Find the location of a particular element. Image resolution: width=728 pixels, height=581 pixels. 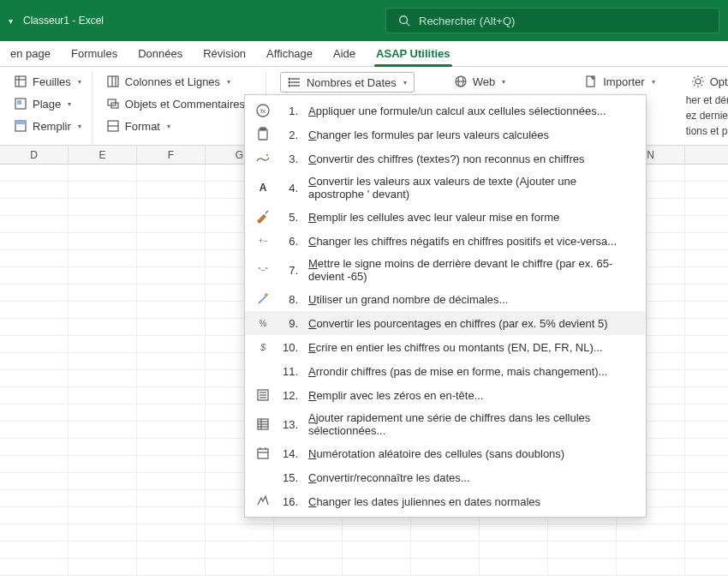

menu-item-11: 11.Arrondir chiffres (pas de mise en for… is located at coordinates (445, 371).